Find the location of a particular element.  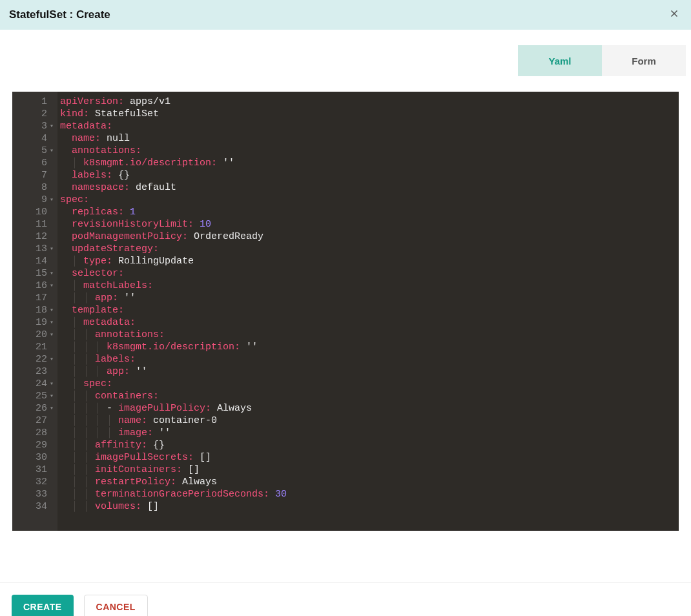

token-k: volumes: is located at coordinates (118, 506).